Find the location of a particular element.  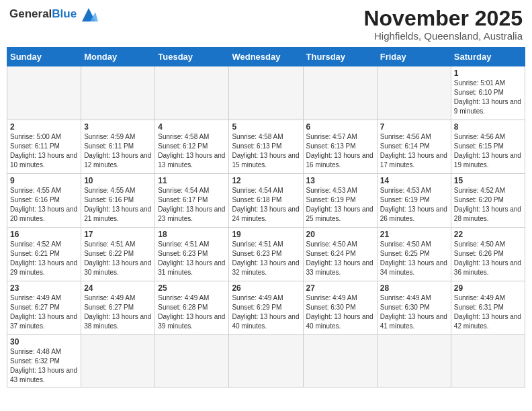

calendar-cell: 14Sunrise: 4:53 AM Sunset: 6:19 PM Dayli… is located at coordinates (414, 201).